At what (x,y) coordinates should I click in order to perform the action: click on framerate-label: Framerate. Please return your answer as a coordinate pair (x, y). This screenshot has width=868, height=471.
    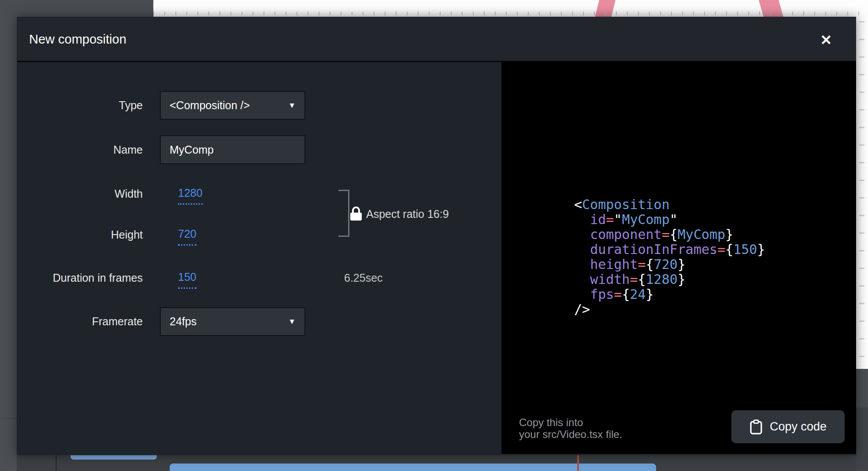
    Looking at the image, I should click on (84, 321).